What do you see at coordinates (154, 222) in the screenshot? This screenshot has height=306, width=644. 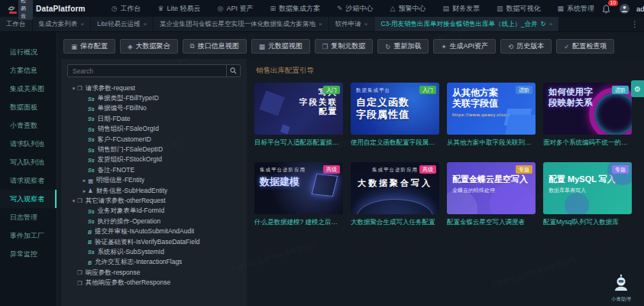 I see `tree-node: Ss执行的操作-Operation` at bounding box center [154, 222].